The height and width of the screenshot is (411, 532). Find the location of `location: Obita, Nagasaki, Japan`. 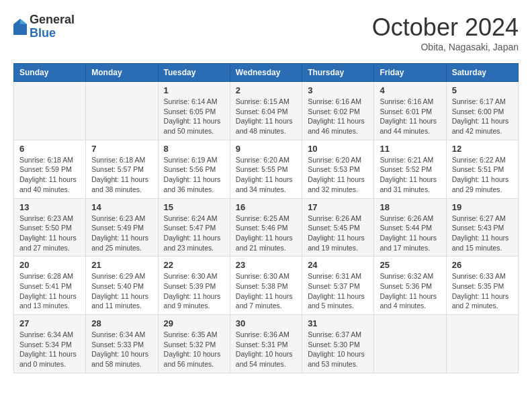

location: Obita, Nagasaki, Japan is located at coordinates (445, 47).